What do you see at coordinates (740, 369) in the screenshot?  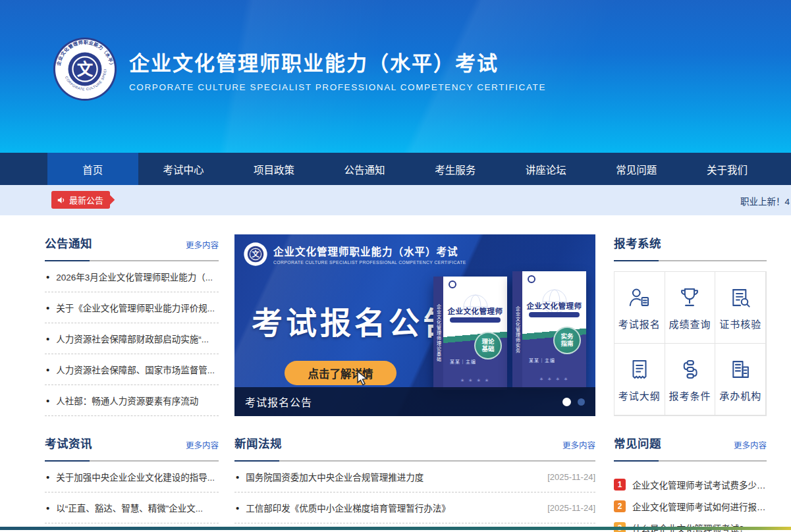 I see `building-icon` at bounding box center [740, 369].